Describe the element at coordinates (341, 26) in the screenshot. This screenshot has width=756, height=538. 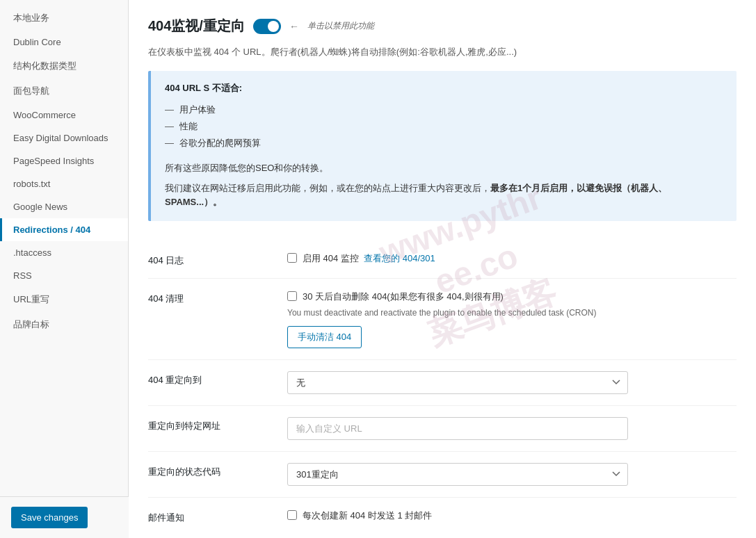
I see `toggle-hint: 单击以禁用此功能` at that location.